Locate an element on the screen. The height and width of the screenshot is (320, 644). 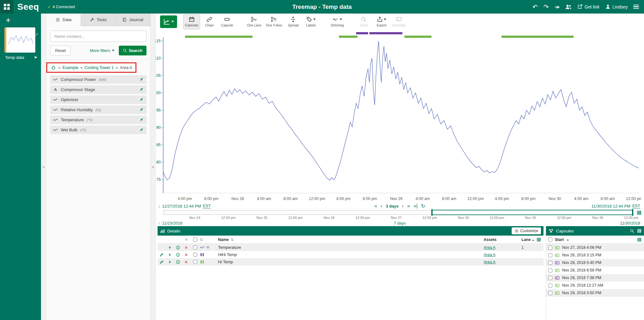
connection-status: ✓ 4 Connected is located at coordinates (61, 7).